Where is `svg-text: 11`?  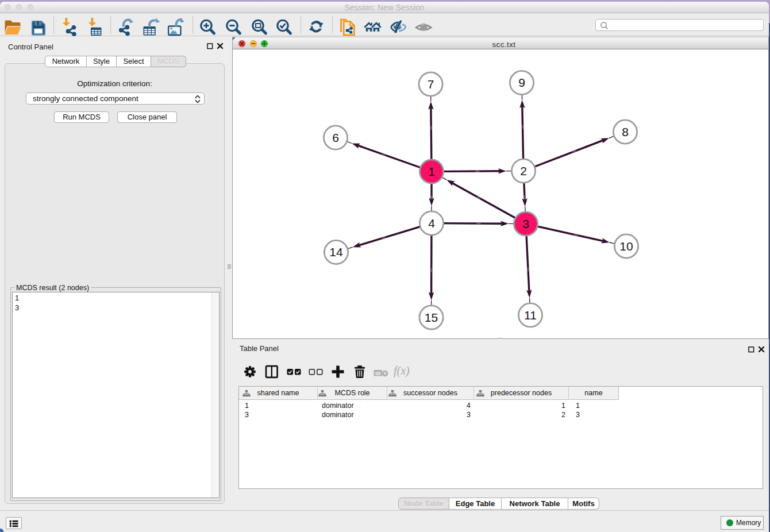
svg-text: 11 is located at coordinates (530, 315).